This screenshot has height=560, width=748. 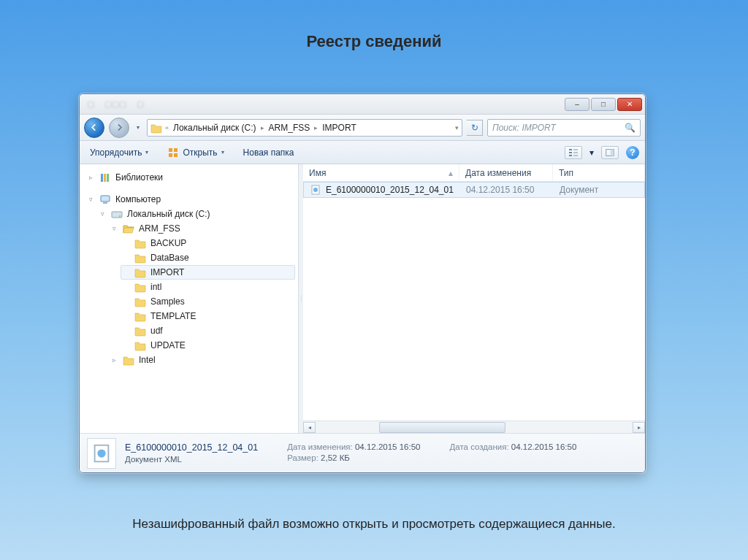 What do you see at coordinates (117, 214) in the screenshot?
I see `drive-icon` at bounding box center [117, 214].